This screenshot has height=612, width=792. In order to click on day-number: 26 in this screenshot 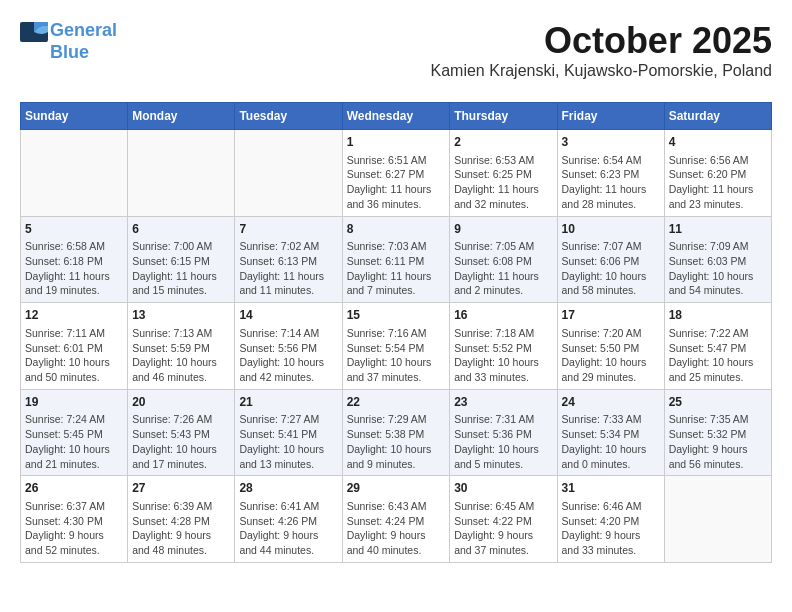, I will do `click(74, 488)`.